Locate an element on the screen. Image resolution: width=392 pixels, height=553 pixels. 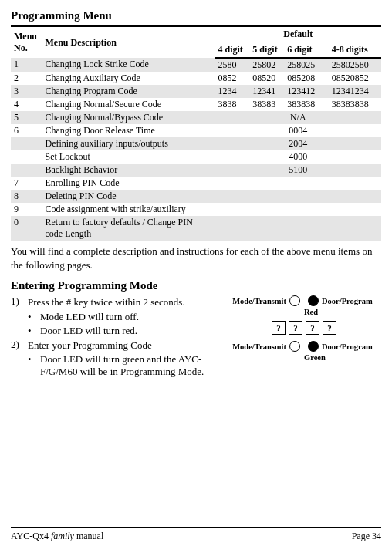
col-5digit: 5 digit is located at coordinates (267, 51).